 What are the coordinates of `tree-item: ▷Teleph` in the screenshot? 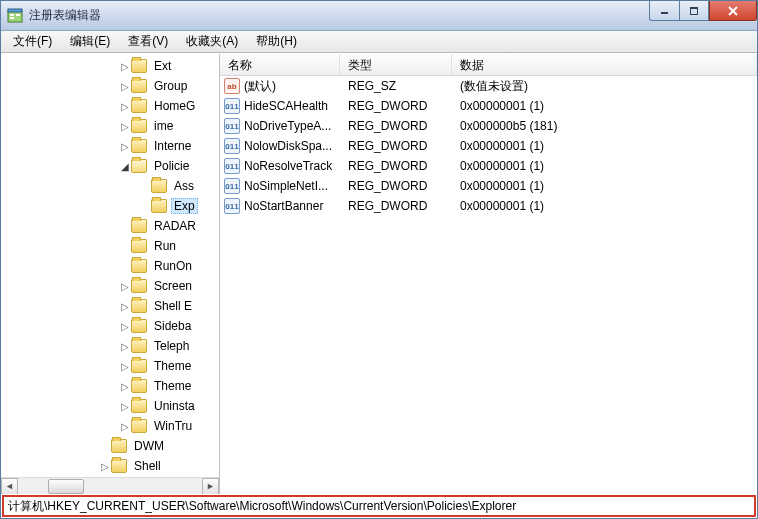 It's located at (100, 346).